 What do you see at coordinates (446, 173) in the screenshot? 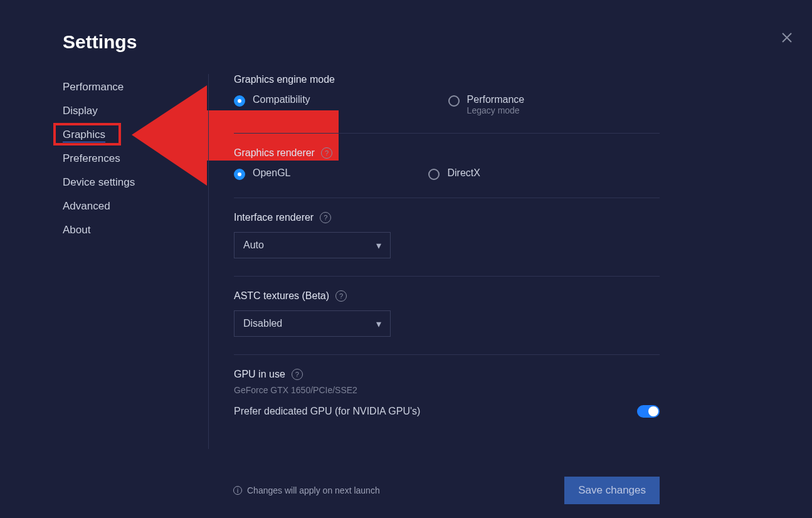
I see `section-graphics-renderer: Graphics renderer ? OpenGL DirectX` at bounding box center [446, 173].